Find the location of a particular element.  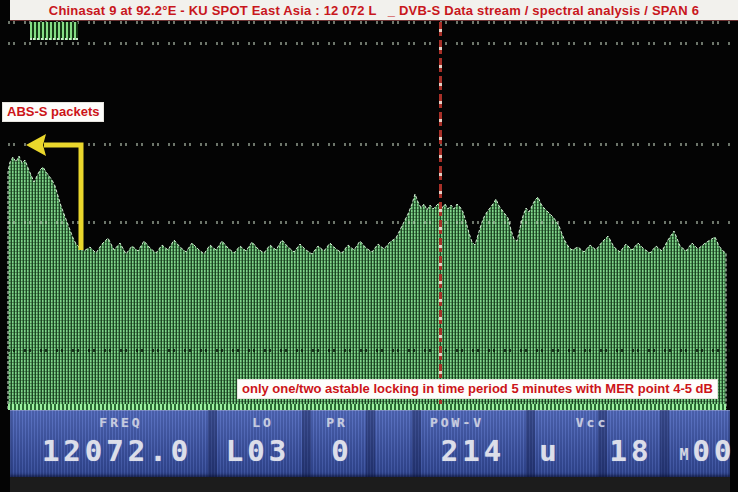

pow-v-value: 214 is located at coordinates (473, 451).